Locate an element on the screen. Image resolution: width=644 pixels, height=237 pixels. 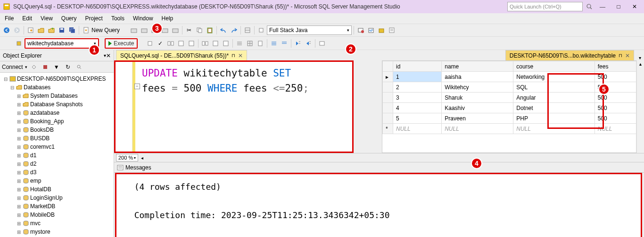
connect-button: Connect is located at coordinates (12, 67).